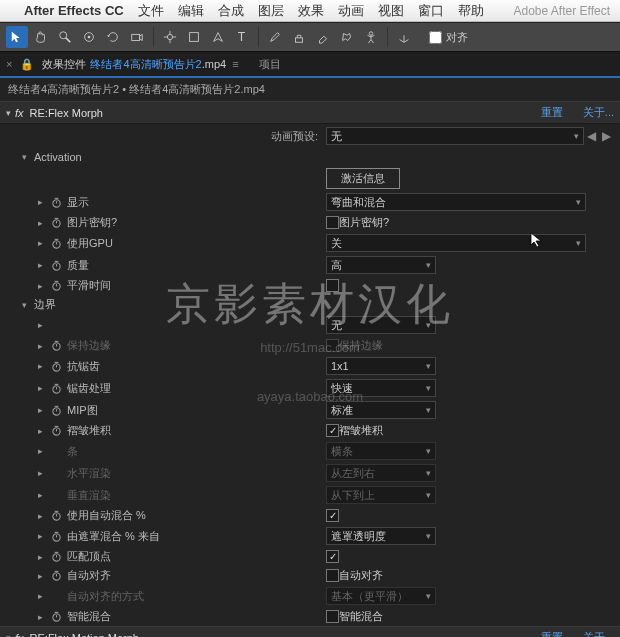 This screenshot has width=620, height=637. What do you see at coordinates (381, 536) in the screenshot?
I see `dropdown: 遮罩透明度▾` at bounding box center [381, 536].